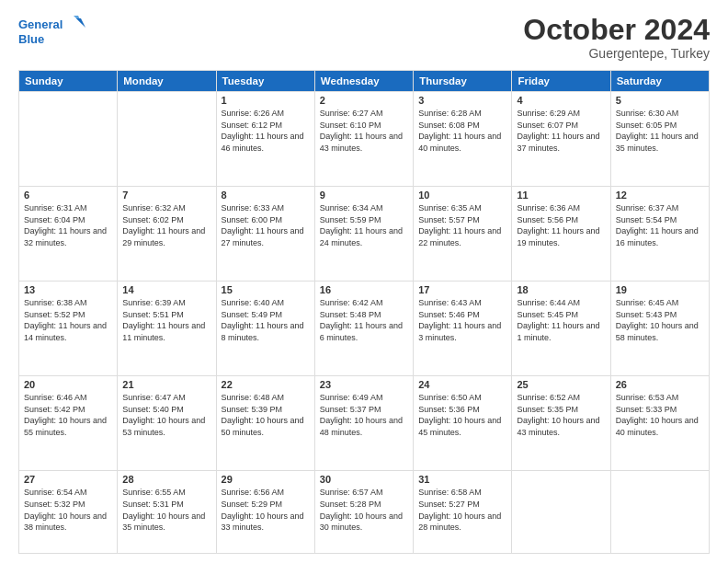  What do you see at coordinates (558, 415) in the screenshot?
I see `day-info: Sunrise: 6:52 AMSunset: 5:35 PMDaylight:…` at bounding box center [558, 415].